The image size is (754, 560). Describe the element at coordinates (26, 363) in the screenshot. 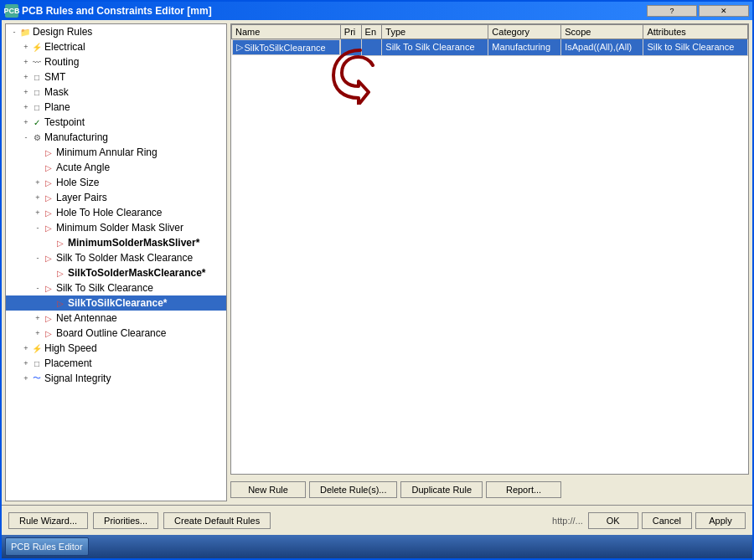

I see `tree-toggle-placement: +` at that location.